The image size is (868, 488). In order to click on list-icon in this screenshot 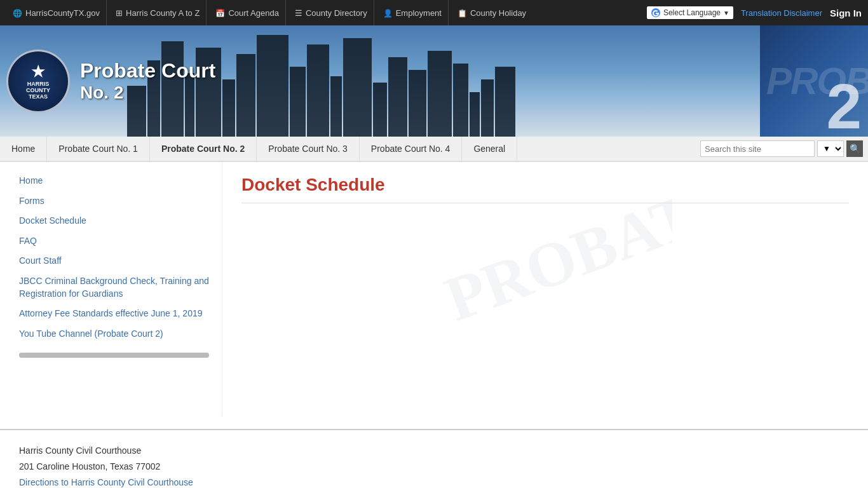, I will do `click(299, 13)`.